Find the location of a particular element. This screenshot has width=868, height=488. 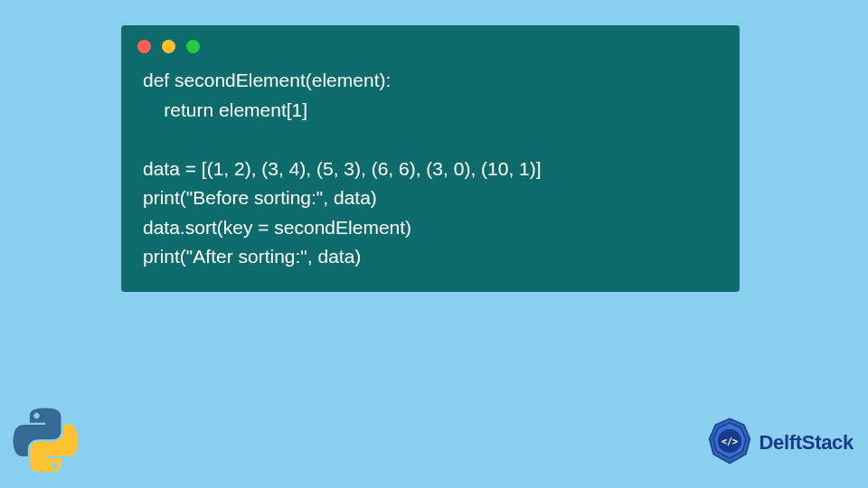

code-line: data = [(1, 2), (3, 4), (5, 3), (5, 5), … is located at coordinates (342, 168).